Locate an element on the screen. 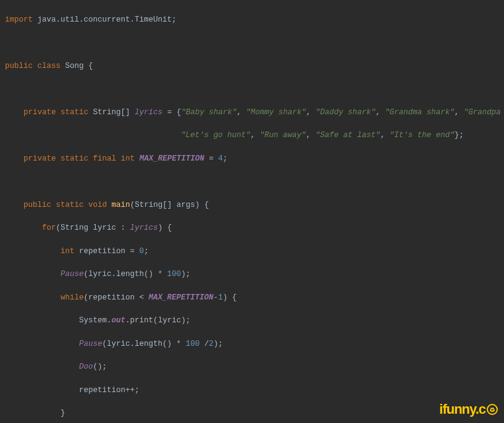  code-line: Pause(lyric.length() * 100 /2); is located at coordinates (252, 345).